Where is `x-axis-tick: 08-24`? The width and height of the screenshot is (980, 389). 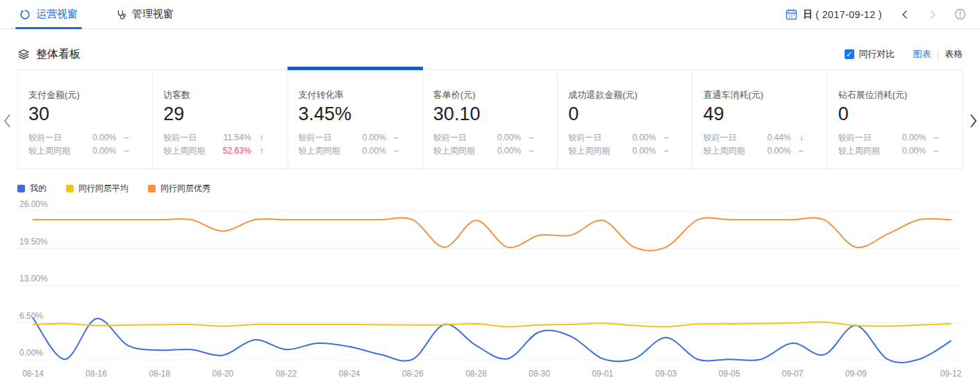 x-axis-tick: 08-24 is located at coordinates (350, 374).